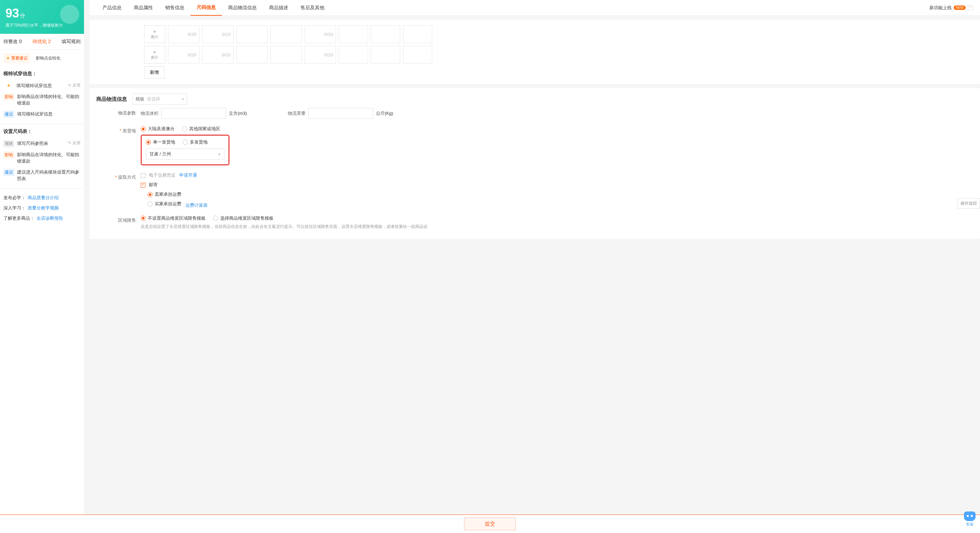  I want to click on weight-input, so click(341, 113).